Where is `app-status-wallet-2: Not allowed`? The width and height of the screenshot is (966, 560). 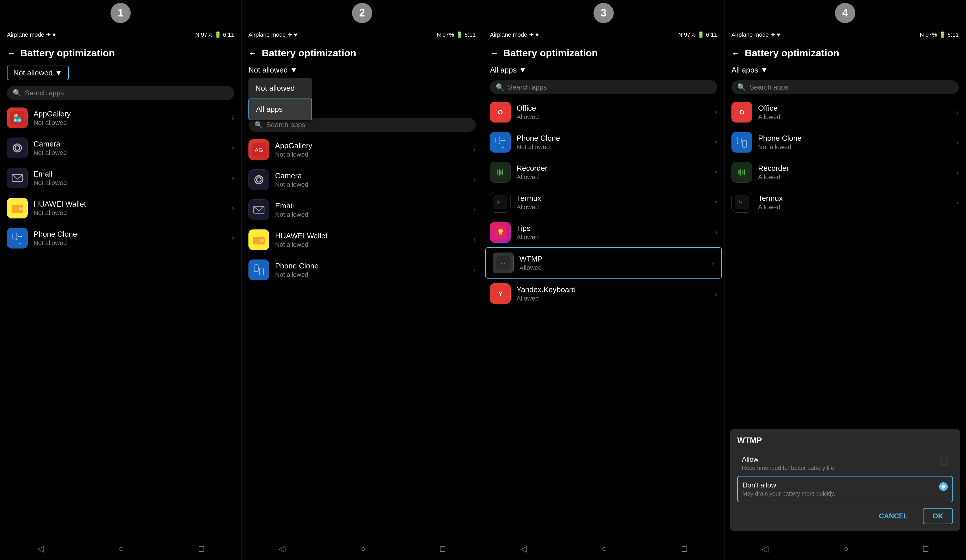 app-status-wallet-2: Not allowed is located at coordinates (374, 245).